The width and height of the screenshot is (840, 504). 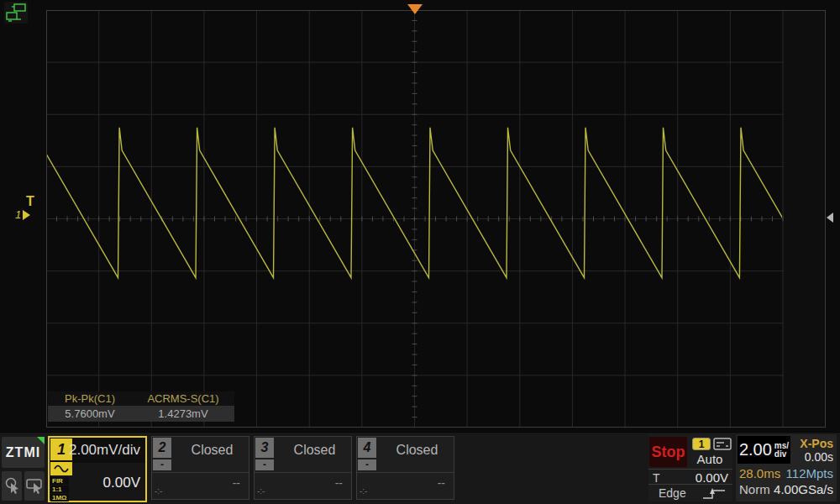 I want to click on left-axis-markers: T 1, so click(x=30, y=207).